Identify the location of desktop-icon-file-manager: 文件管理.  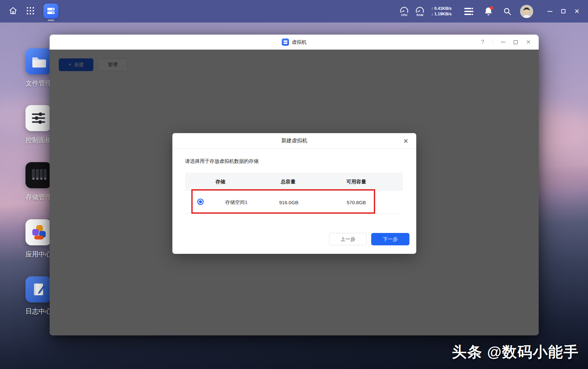
(39, 68).